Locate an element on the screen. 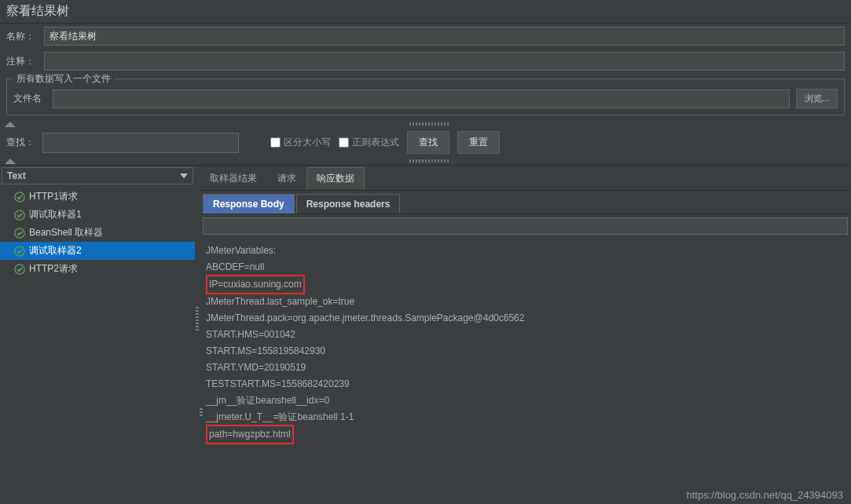  search-label: 查找： is located at coordinates (20, 143).